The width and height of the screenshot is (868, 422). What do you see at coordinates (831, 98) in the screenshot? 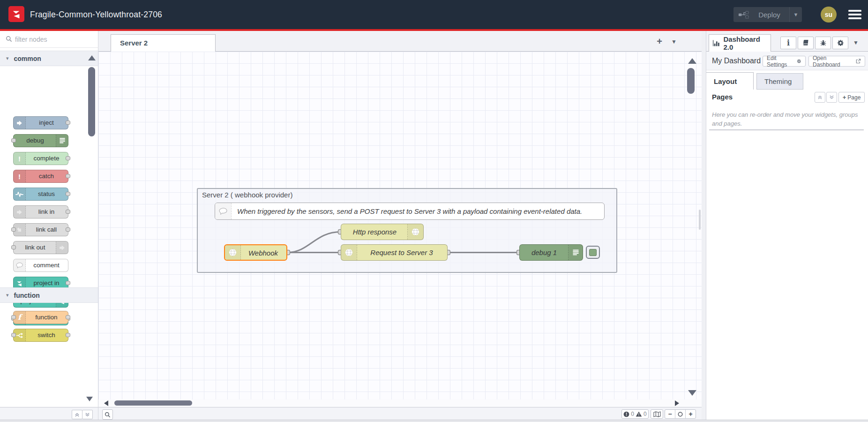
I see `move-down-button` at bounding box center [831, 98].